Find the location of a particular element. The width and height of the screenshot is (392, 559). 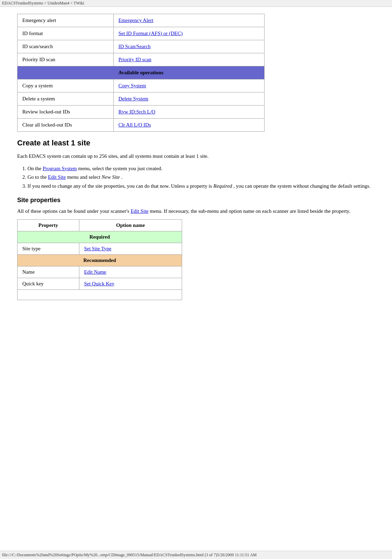

property-cell: Priority ID scan is located at coordinates (66, 60).